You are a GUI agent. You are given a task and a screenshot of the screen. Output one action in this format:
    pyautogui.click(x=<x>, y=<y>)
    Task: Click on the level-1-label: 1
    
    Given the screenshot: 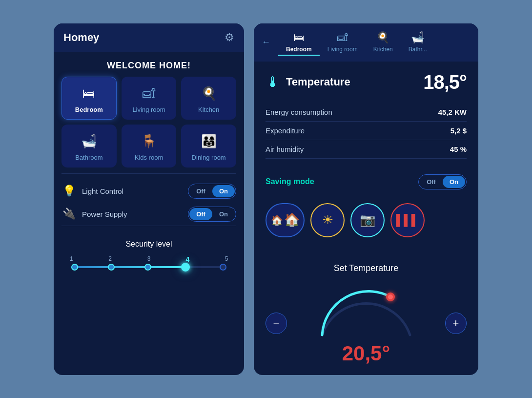 What is the action you would take?
    pyautogui.click(x=71, y=259)
    